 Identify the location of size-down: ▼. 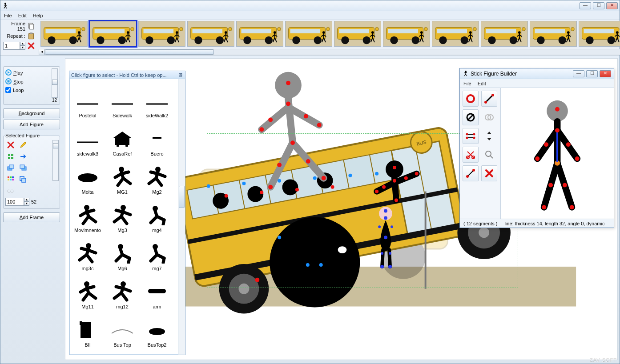
(27, 204).